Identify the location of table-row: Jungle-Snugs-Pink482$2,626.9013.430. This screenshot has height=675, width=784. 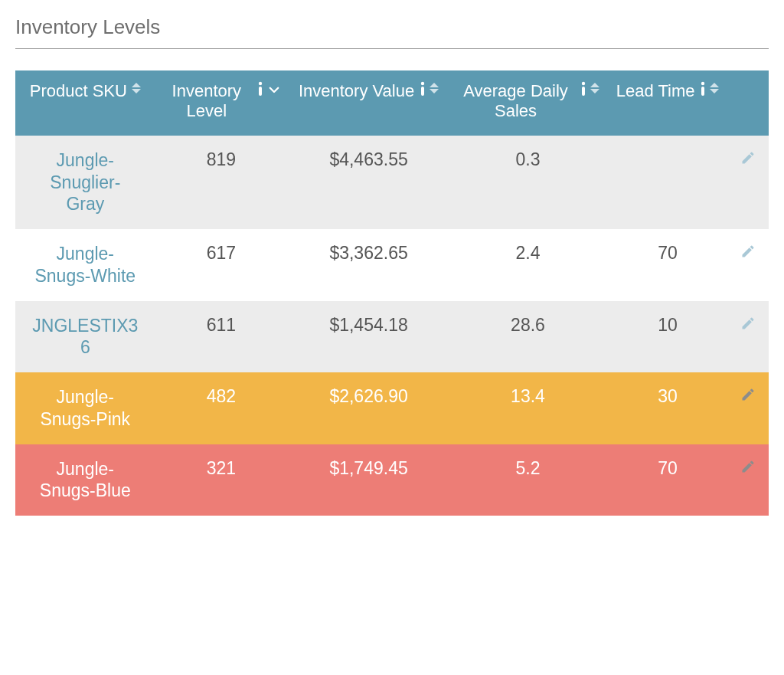
(392, 408).